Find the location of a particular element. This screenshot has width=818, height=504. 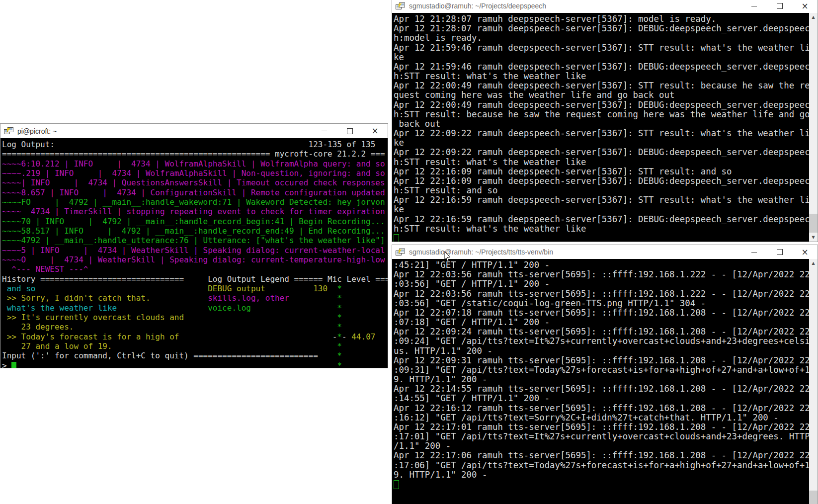

terminal-text: h:model is ready. is located at coordinates (438, 38).